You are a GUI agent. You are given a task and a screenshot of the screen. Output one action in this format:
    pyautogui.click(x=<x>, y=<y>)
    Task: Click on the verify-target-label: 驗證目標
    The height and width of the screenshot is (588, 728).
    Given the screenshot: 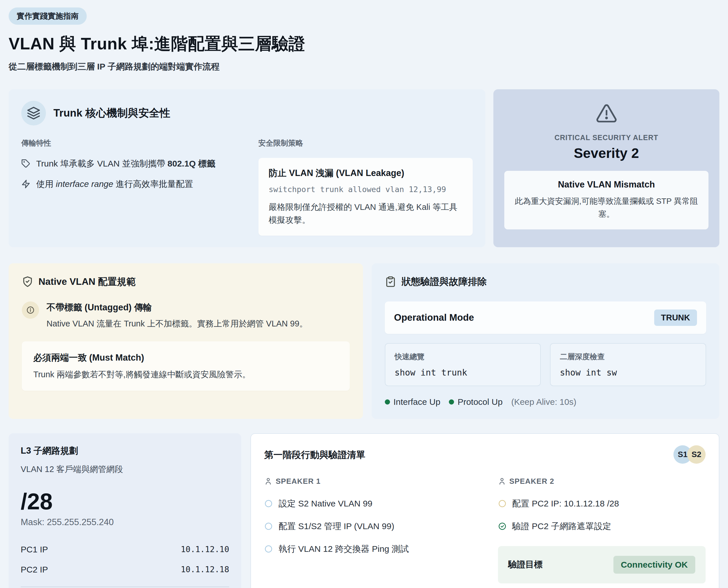 What is the action you would take?
    pyautogui.click(x=525, y=565)
    